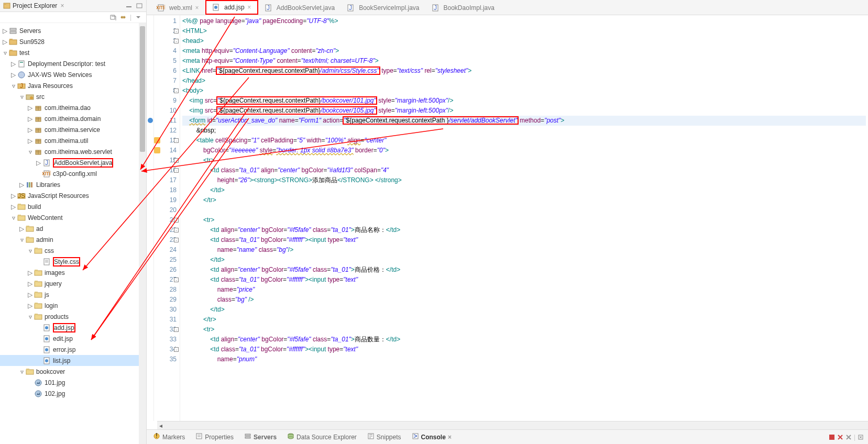 Image resolution: width=868 pixels, height=444 pixels. What do you see at coordinates (524, 131) in the screenshot?
I see `code-line: &nbsp;` at bounding box center [524, 131].